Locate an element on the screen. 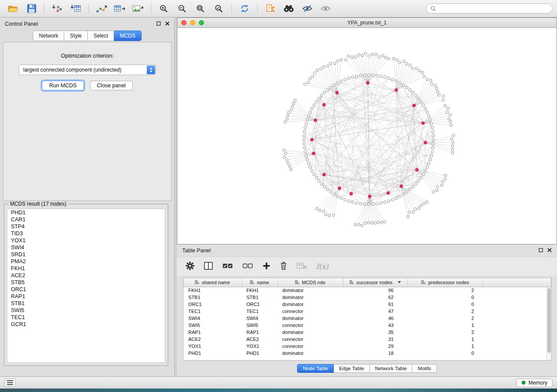  show-graphics-button is located at coordinates (325, 9).